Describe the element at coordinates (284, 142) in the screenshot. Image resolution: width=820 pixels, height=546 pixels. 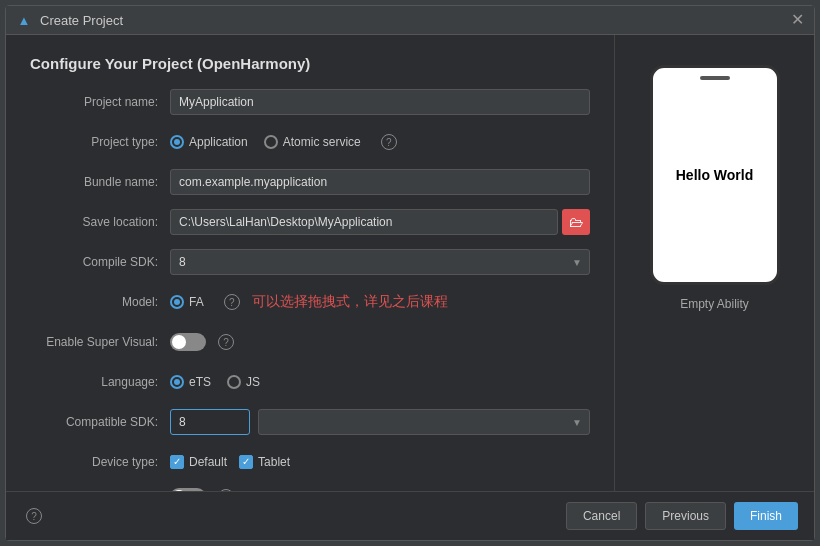
I see `project-type-radio-group: Application Atomic service ?` at that location.